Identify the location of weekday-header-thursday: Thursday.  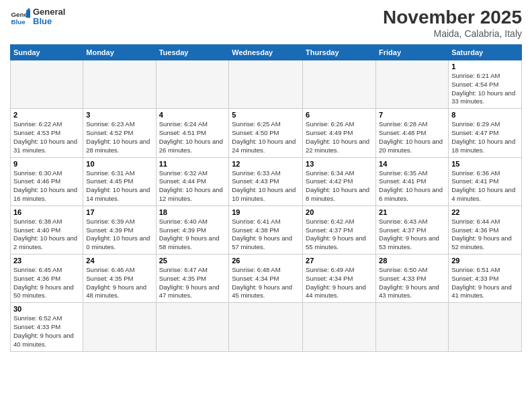
(340, 52).